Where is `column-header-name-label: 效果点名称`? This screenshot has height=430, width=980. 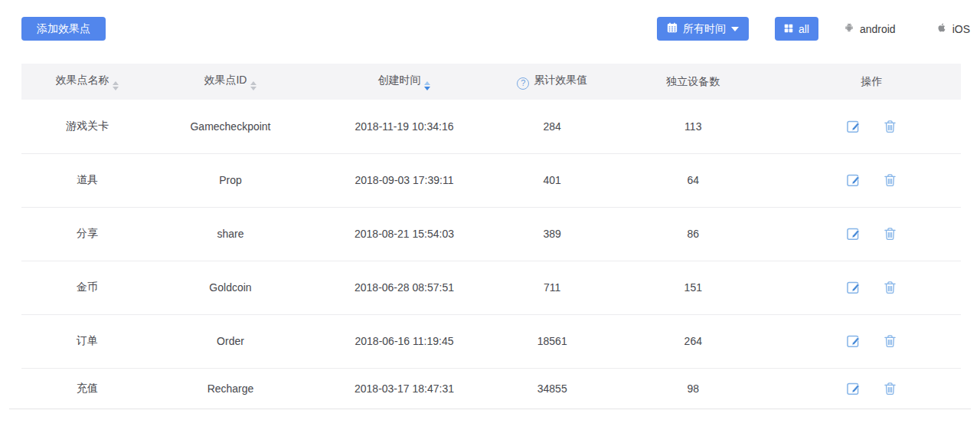 column-header-name-label: 效果点名称 is located at coordinates (82, 80).